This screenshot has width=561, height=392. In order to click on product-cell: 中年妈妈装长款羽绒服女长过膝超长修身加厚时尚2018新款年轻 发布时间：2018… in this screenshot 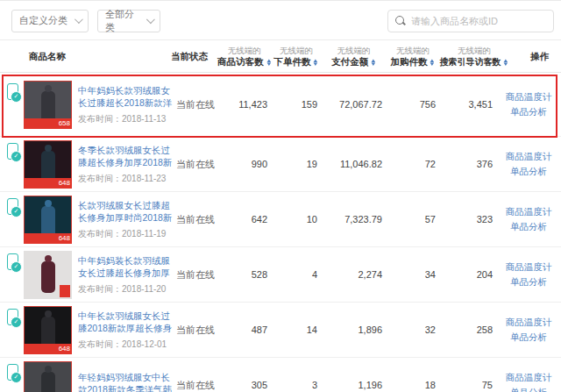, I will do `click(91, 275)`.